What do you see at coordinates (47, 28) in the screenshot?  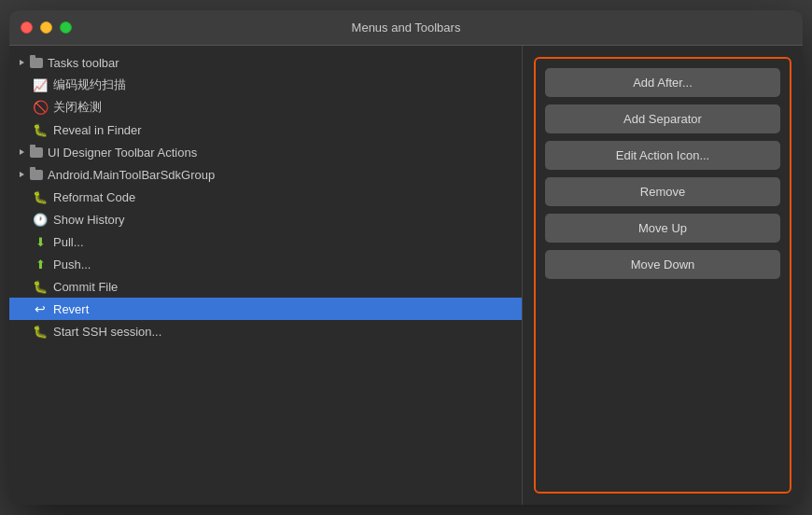 I see `minimize-button` at bounding box center [47, 28].